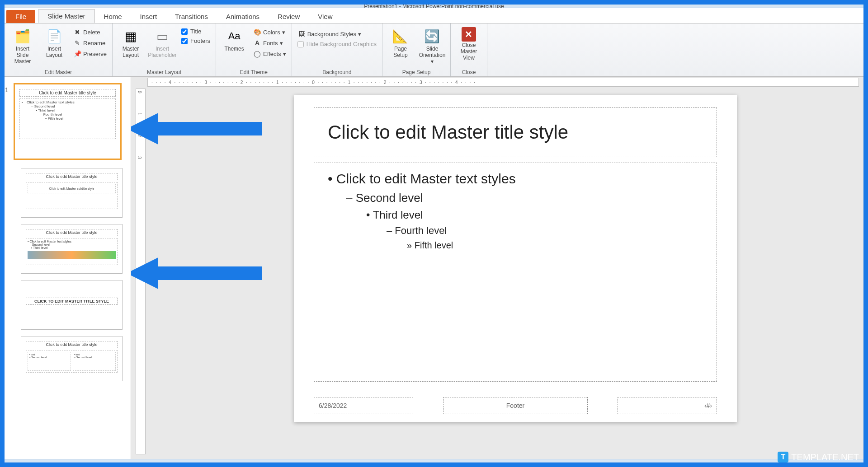  Describe the element at coordinates (337, 44) in the screenshot. I see `hide-bg-checkbox: Hide Background Graphics` at that location.